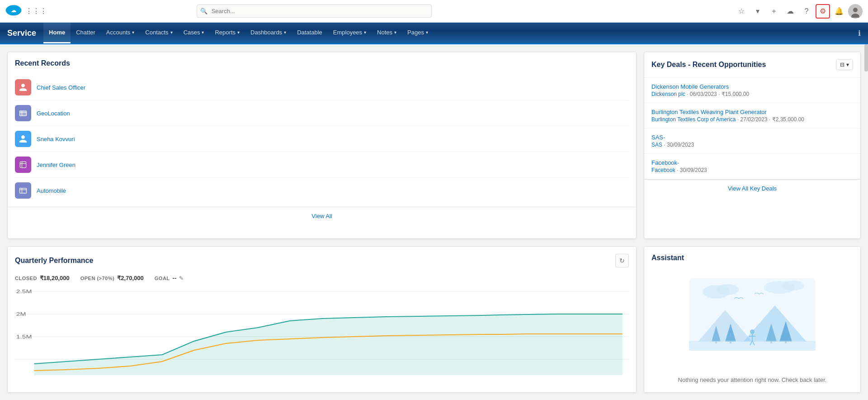  What do you see at coordinates (227, 33) in the screenshot?
I see `nav-item-reports: Reports ▾` at bounding box center [227, 33].